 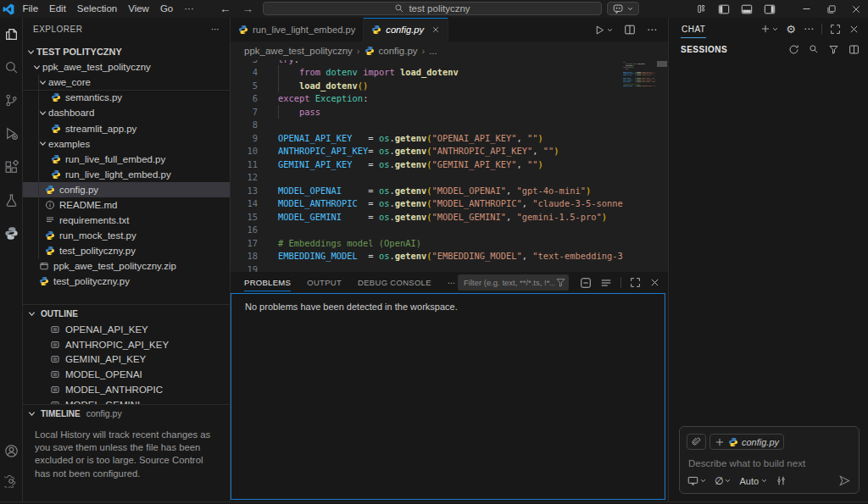 What do you see at coordinates (449, 204) in the screenshot?
I see `code-line: 14MODEL_ANTHROPIC = os.getenv("MODEL_ANT…` at bounding box center [449, 204].